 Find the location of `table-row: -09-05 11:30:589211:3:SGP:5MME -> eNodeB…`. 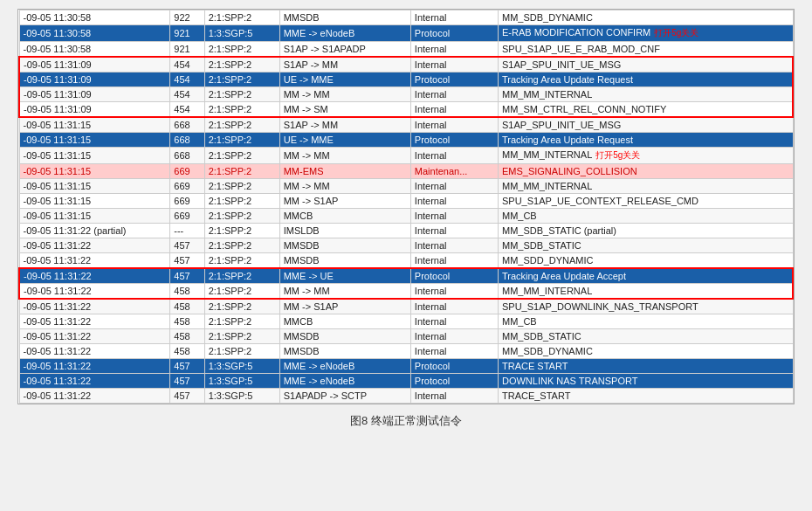

table-row: -09-05 11:30:589211:3:SGP:5MME -> eNodeB… is located at coordinates (406, 33).